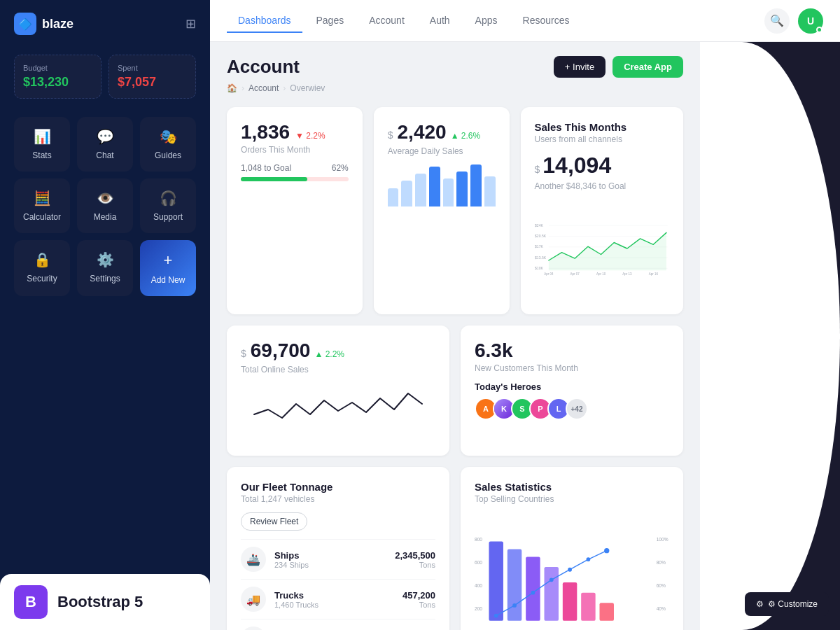  Describe the element at coordinates (661, 609) in the screenshot. I see `svg-text: 40%` at that location.